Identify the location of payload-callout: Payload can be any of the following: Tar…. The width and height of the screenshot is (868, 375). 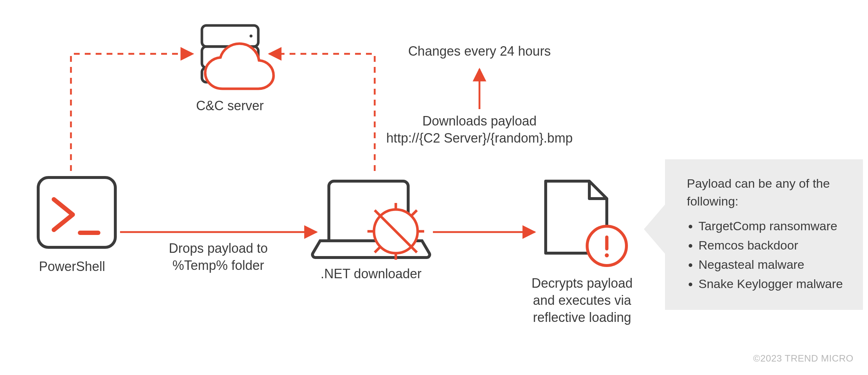
(764, 235).